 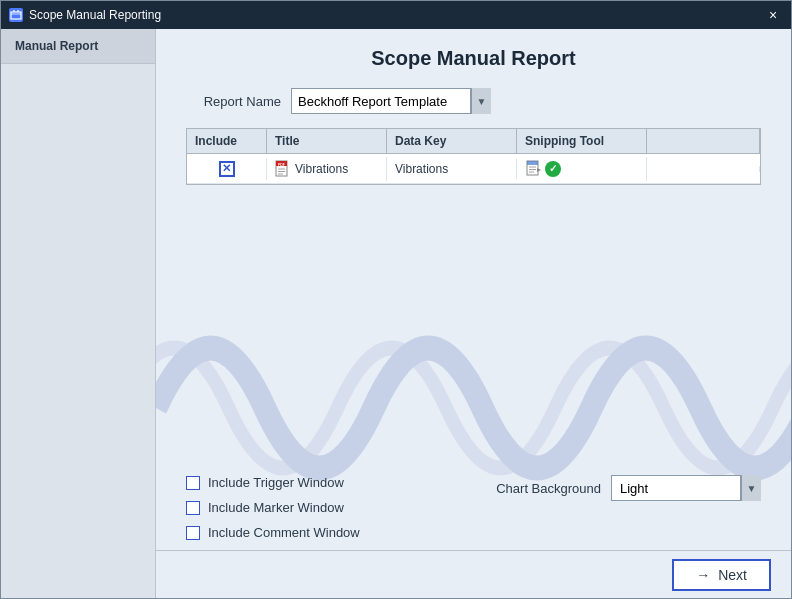 What do you see at coordinates (282, 164) in the screenshot?
I see `svg-text: PDF` at bounding box center [282, 164].